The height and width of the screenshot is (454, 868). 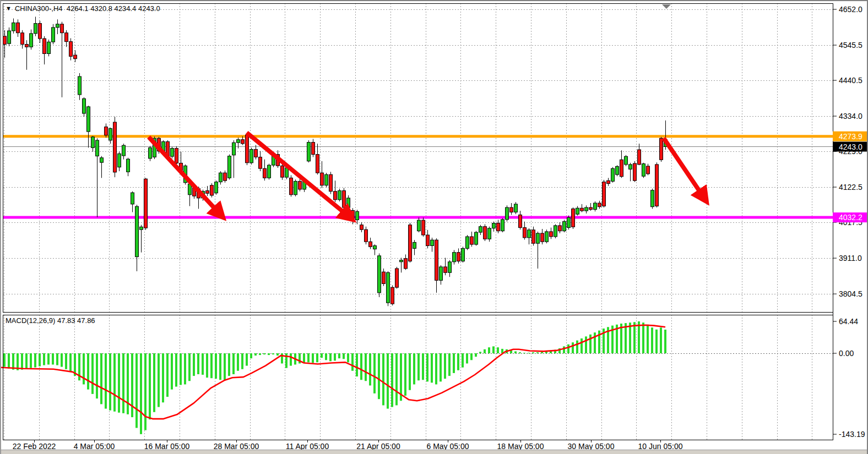 What do you see at coordinates (434, 452) in the screenshot?
I see `window-bottom-edge` at bounding box center [434, 452].